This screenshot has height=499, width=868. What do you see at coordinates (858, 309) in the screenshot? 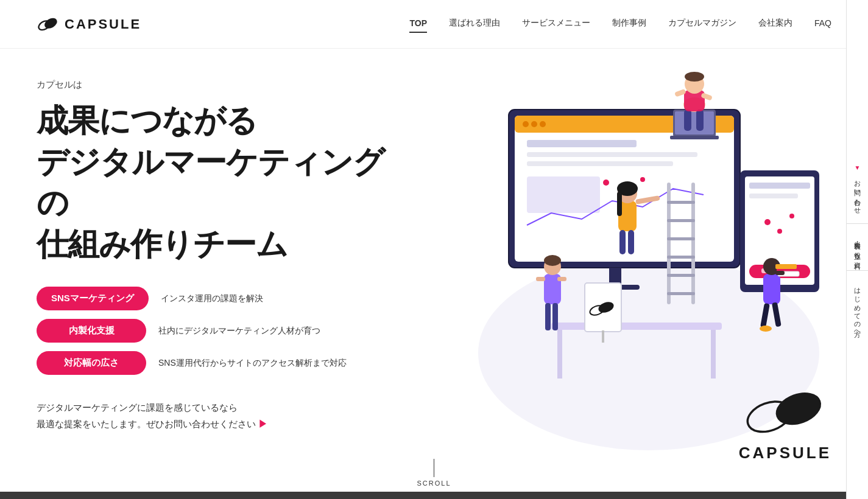
I see `sidebar-beginners-label: はじめての方へ` at bounding box center [858, 309].